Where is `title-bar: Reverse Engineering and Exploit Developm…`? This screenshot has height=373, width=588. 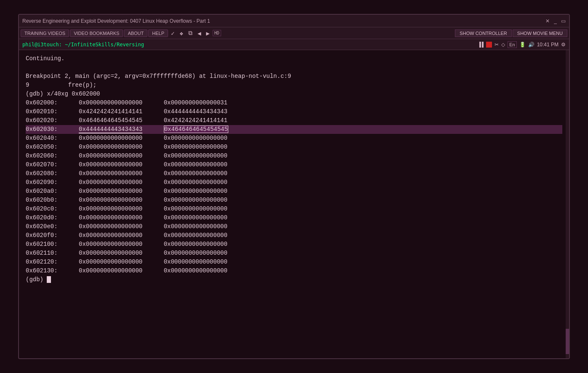 title-bar: Reverse Engineering and Exploit Developm… is located at coordinates (294, 21).